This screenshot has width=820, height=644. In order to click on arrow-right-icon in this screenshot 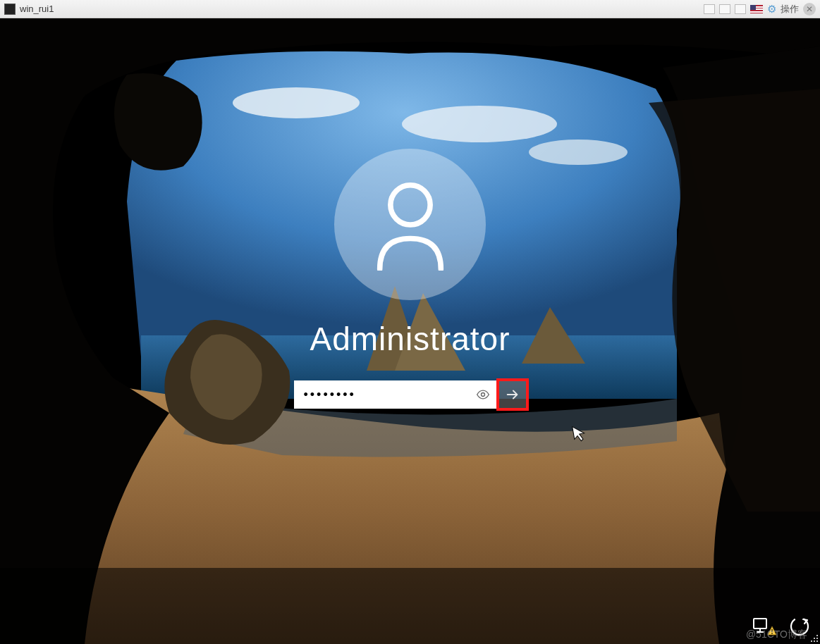, I will do `click(513, 395)`.